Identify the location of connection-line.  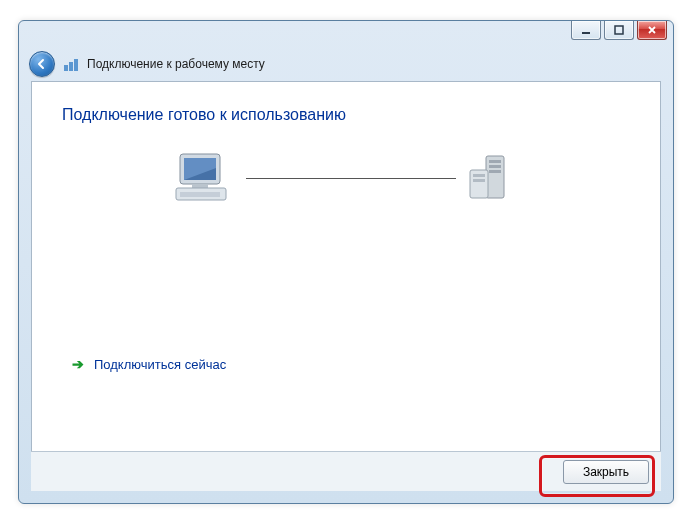
(351, 178).